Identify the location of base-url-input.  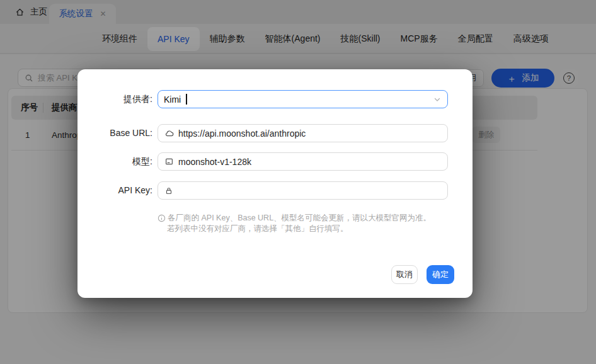
(310, 134).